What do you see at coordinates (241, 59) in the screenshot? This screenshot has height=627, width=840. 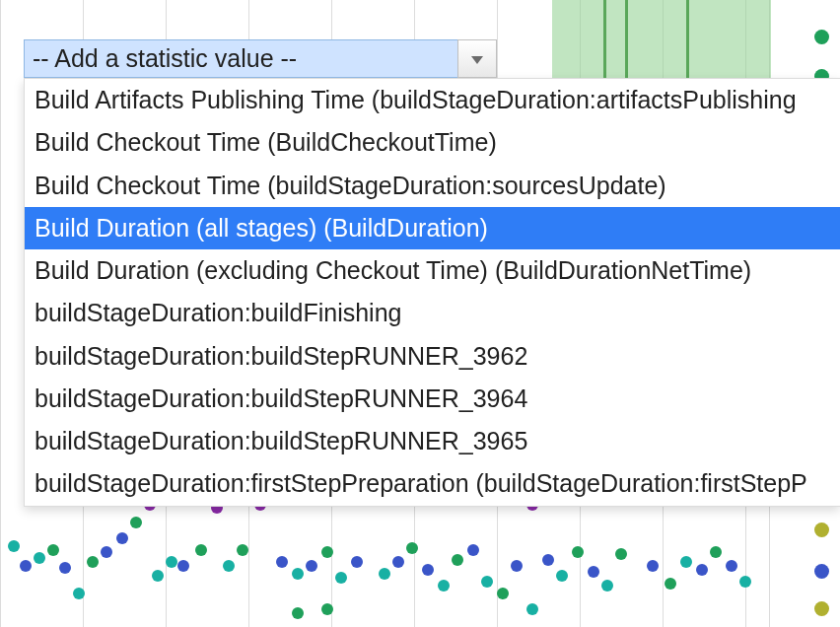 I see `add-statistic-input: -- Add a statistic value --` at bounding box center [241, 59].